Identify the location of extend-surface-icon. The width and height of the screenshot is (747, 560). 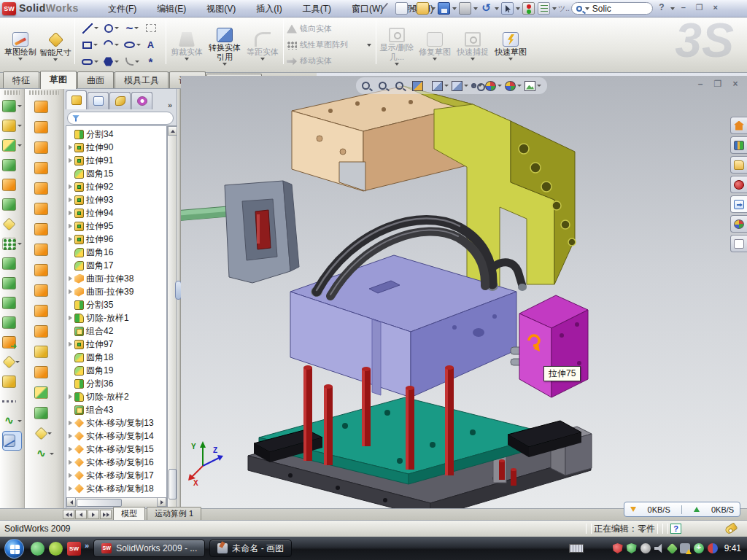
(44, 290).